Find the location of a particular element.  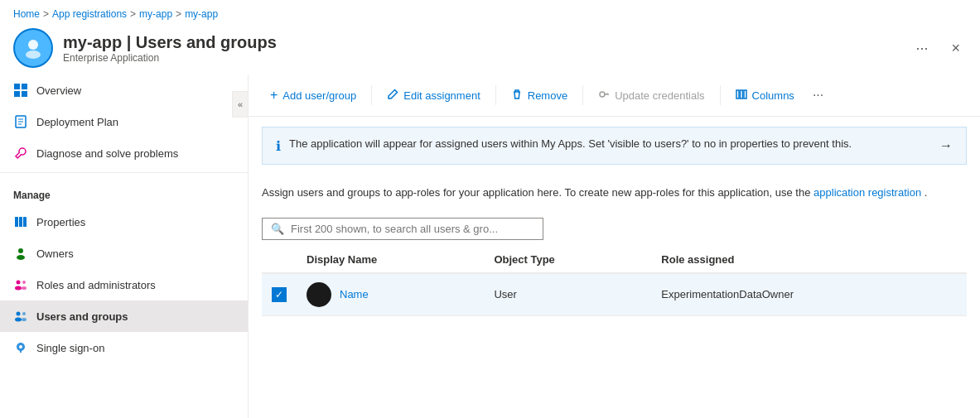

description-main: Assign users and groups to app-roles for… is located at coordinates (536, 192).